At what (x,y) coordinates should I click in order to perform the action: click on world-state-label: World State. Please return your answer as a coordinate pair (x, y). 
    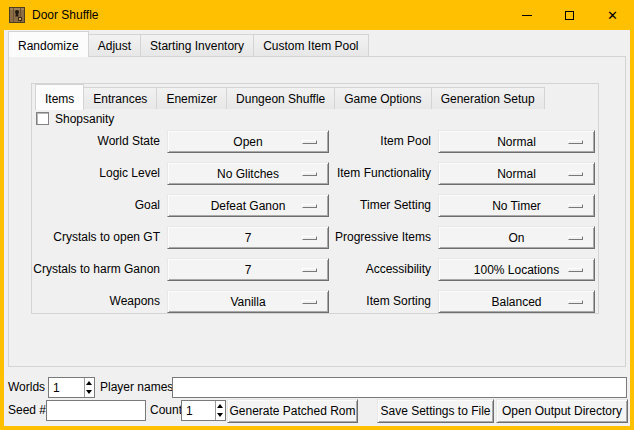
    Looking at the image, I should click on (100, 142).